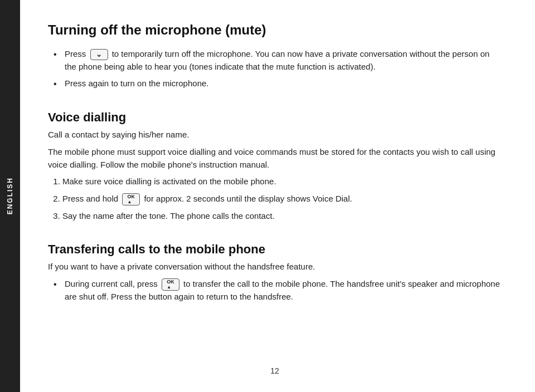 This screenshot has width=535, height=392. What do you see at coordinates (277, 60) in the screenshot?
I see `mute-bullet-1-text: to temporarily turn off the microphone. …` at bounding box center [277, 60].